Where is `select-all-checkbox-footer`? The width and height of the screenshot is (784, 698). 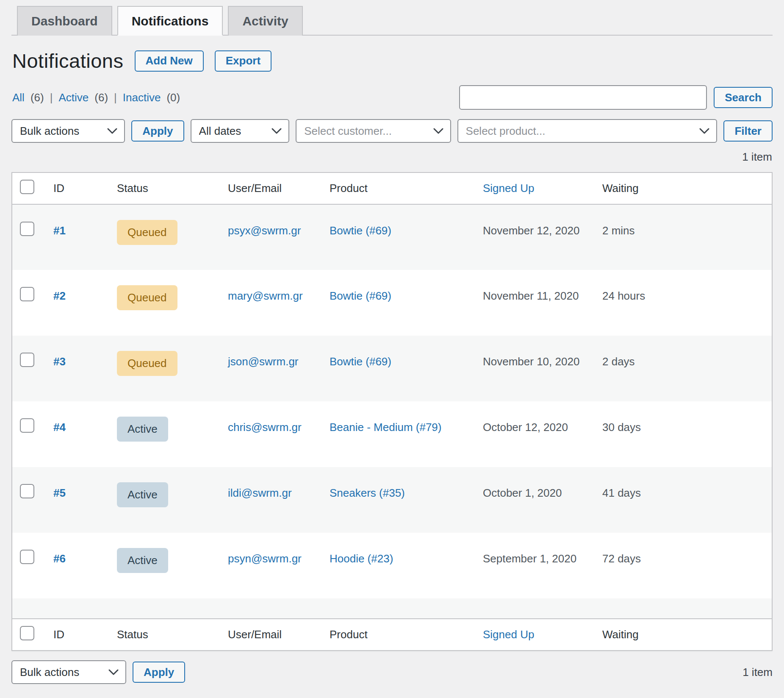 select-all-checkbox-footer is located at coordinates (27, 633).